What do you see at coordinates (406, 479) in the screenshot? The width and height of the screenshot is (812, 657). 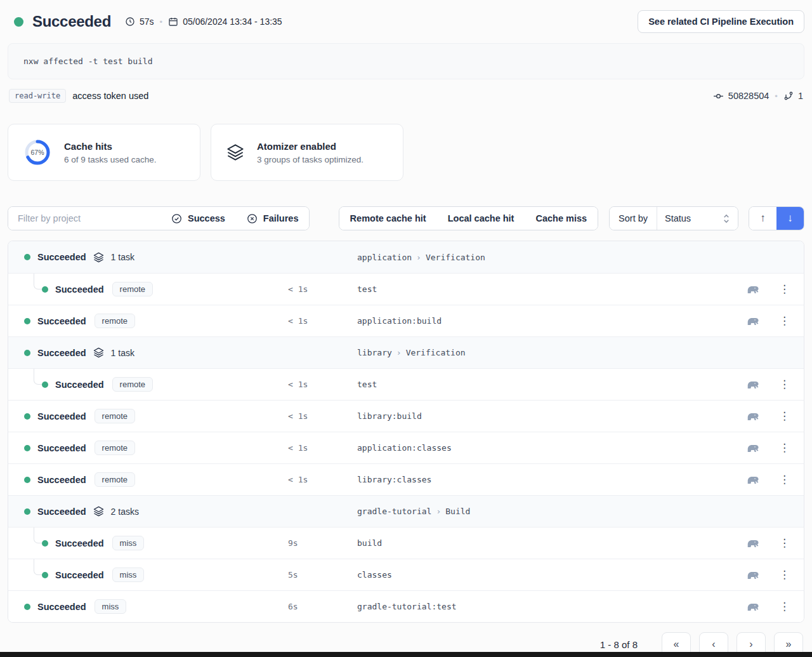 I see `task-row: Succeeded remote < 1s library:classes ⋮` at bounding box center [406, 479].